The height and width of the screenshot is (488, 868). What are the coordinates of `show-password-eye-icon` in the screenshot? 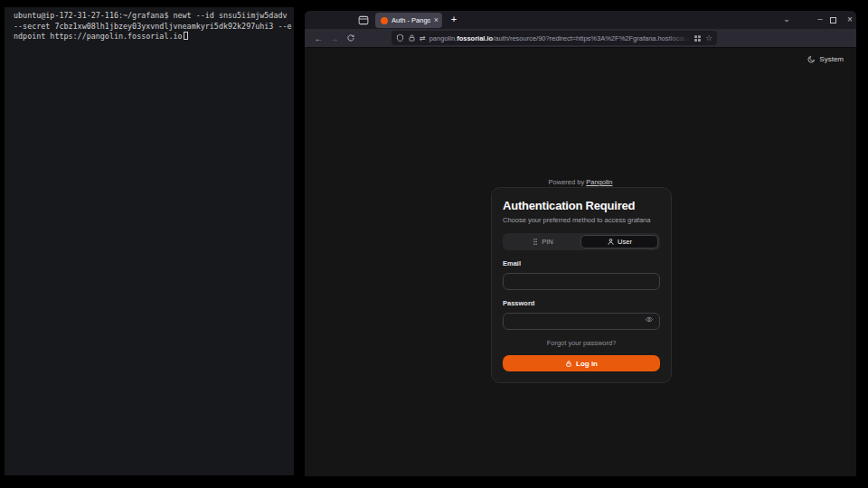 It's located at (649, 320).